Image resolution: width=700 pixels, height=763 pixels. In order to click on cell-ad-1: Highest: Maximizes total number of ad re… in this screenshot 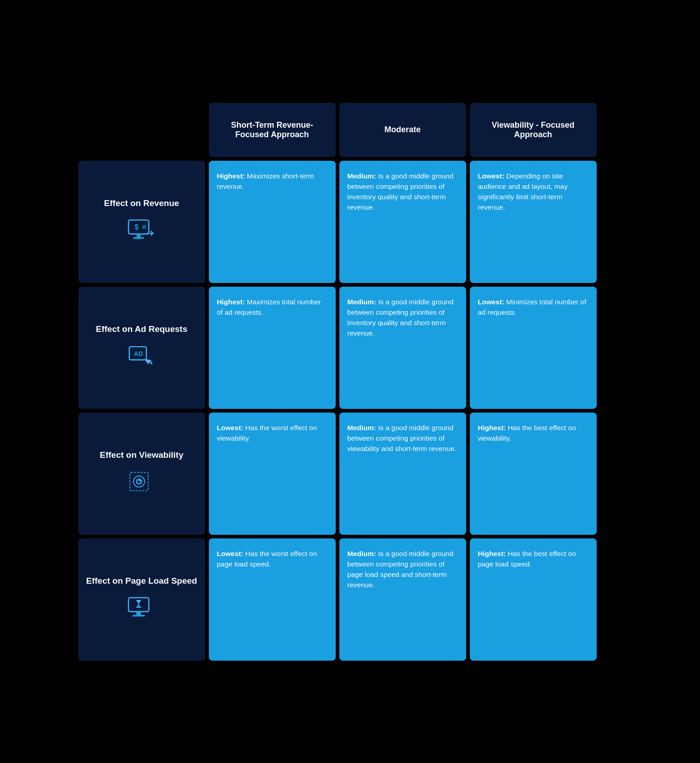, I will do `click(272, 348)`.